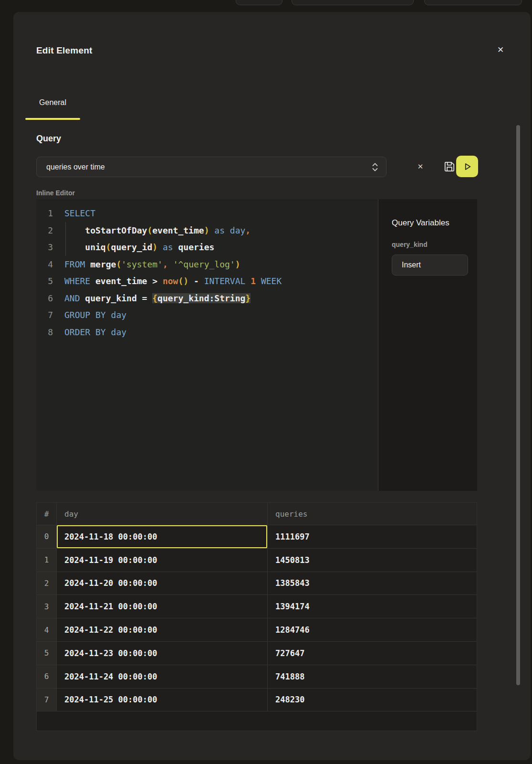 The height and width of the screenshot is (764, 532). Describe the element at coordinates (52, 119) in the screenshot. I see `active-tab-underline` at that location.